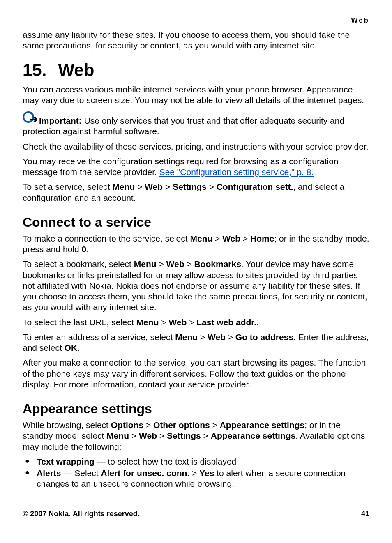 The height and width of the screenshot is (543, 392). Describe the element at coordinates (196, 124) in the screenshot. I see `important-note: Important: Use only services that you tr…` at that location.